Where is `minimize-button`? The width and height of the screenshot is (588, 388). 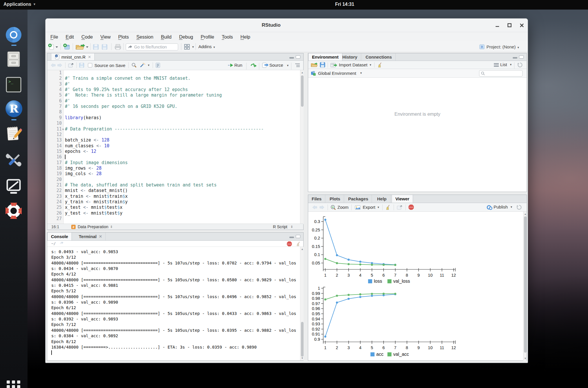 minimize-button is located at coordinates (497, 25).